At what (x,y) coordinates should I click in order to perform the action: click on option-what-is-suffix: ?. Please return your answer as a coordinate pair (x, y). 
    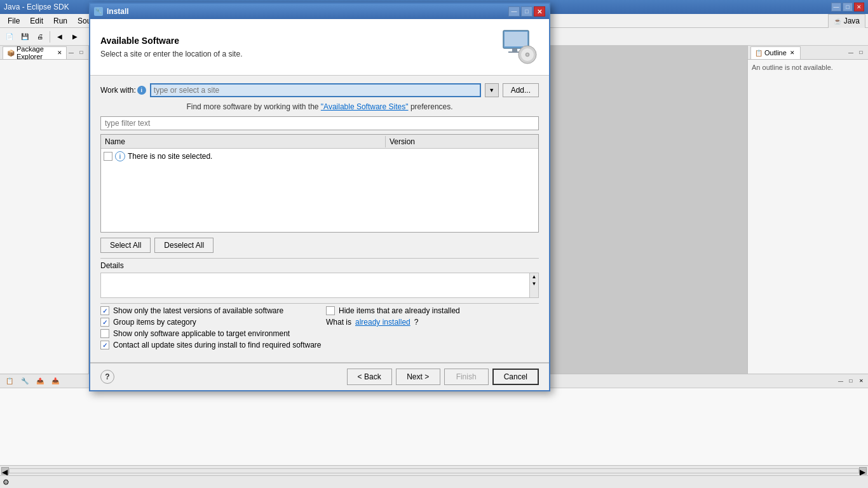
    Looking at the image, I should click on (417, 322).